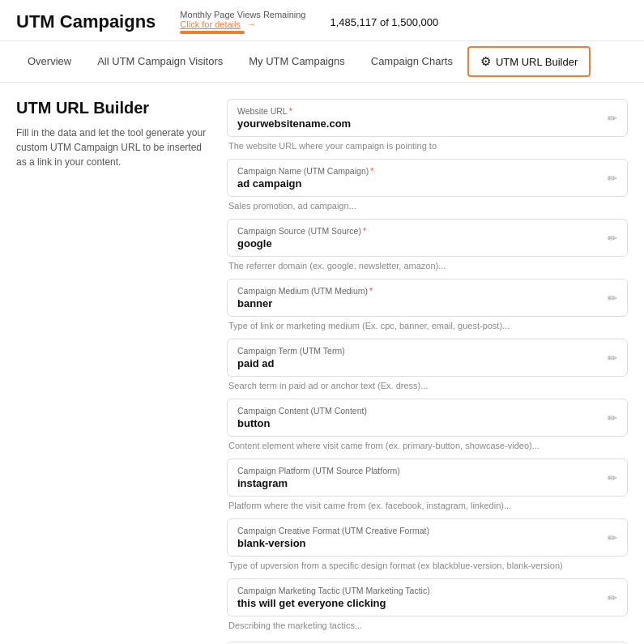 The width and height of the screenshot is (644, 644). Describe the element at coordinates (428, 178) in the screenshot. I see `field-box-campaign-name: Campaign Name (UTM Campaign)* ad campaig…` at that location.